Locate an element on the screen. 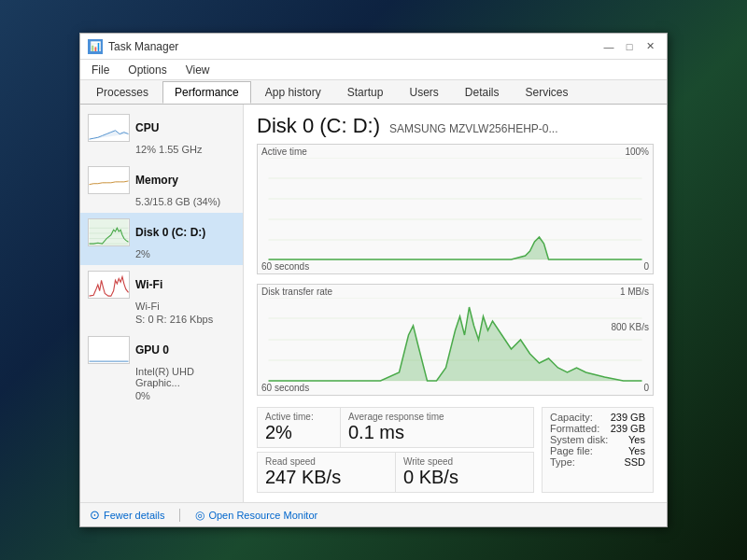  read-speed-label: Read speed is located at coordinates (327, 461).